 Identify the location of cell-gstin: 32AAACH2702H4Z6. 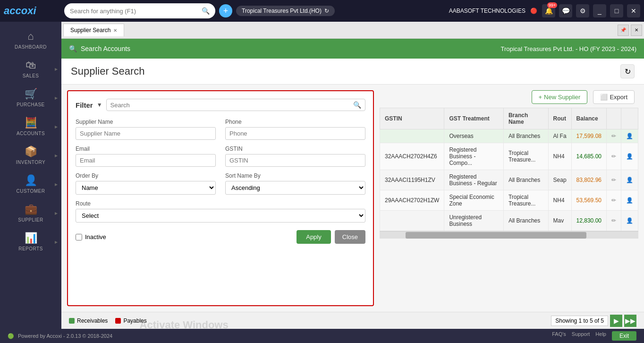
(412, 157).